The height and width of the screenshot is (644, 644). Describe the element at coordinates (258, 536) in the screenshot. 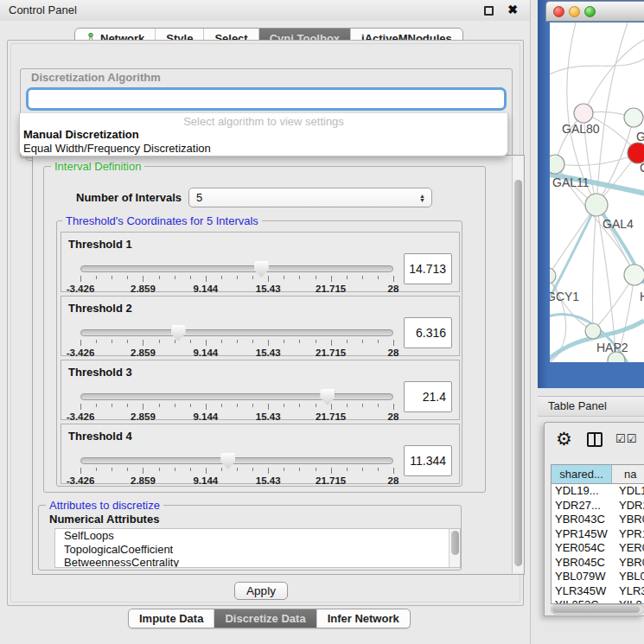

I see `list-item: SelfLoops` at that location.